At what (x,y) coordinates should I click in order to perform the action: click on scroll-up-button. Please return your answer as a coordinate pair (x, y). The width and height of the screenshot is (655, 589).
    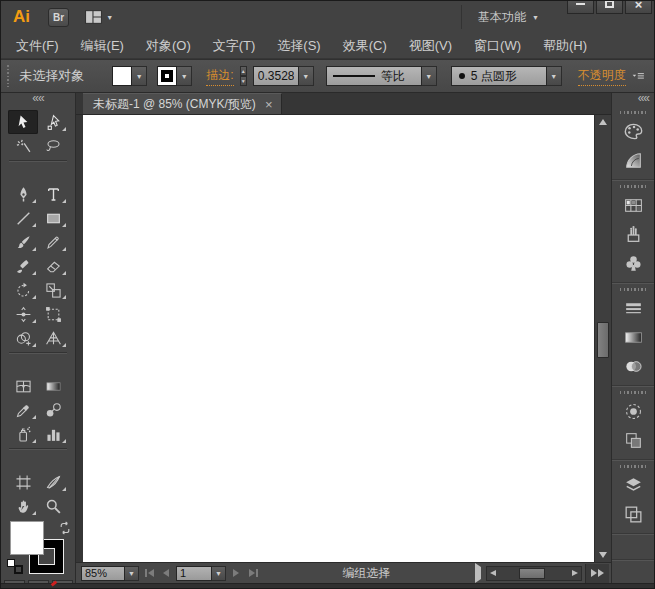
    Looking at the image, I should click on (603, 122).